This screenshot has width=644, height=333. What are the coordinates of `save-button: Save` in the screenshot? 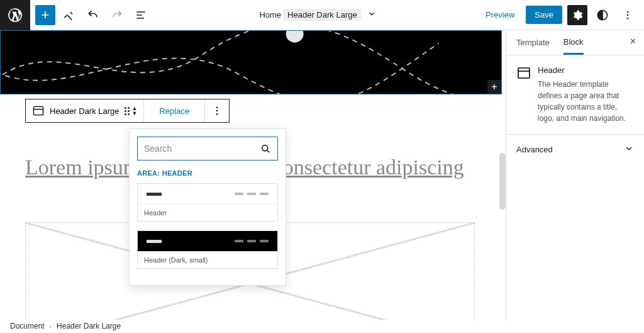 It's located at (544, 15).